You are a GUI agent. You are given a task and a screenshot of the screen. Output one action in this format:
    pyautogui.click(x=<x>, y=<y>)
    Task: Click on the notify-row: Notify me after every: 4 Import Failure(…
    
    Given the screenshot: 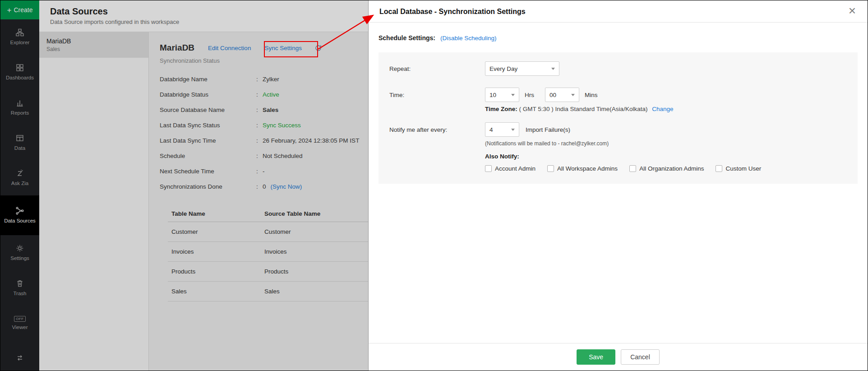 What is the action you would take?
    pyautogui.click(x=618, y=130)
    